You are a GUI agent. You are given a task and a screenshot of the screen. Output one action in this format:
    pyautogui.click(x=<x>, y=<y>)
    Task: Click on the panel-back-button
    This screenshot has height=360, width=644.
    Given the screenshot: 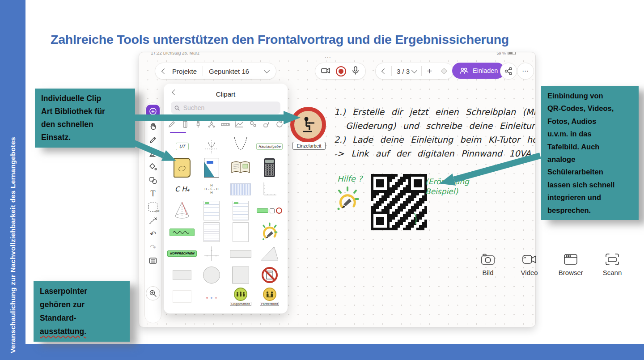 What is the action you would take?
    pyautogui.click(x=174, y=92)
    